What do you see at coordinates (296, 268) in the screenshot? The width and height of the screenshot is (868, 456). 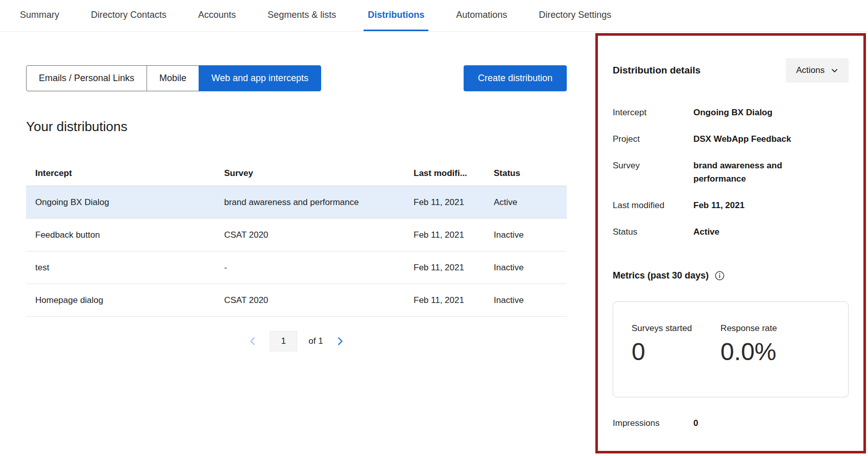 I see `table-row: test - Feb 11, 2021 Inactive` at bounding box center [296, 268].